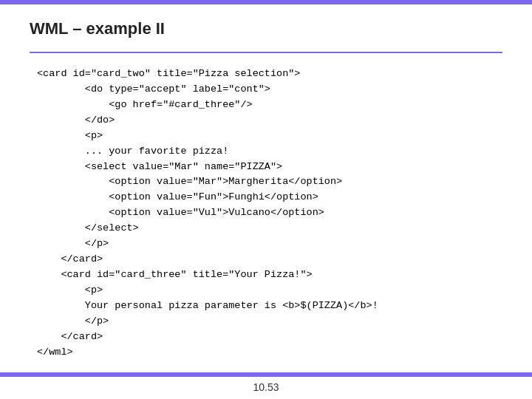 The width and height of the screenshot is (532, 399). What do you see at coordinates (266, 52) in the screenshot?
I see `title-divider` at bounding box center [266, 52].